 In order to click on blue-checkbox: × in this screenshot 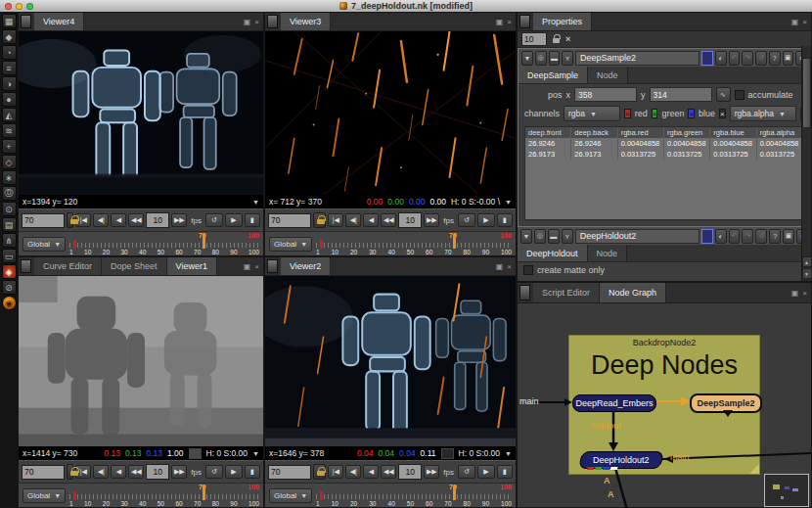, I will do `click(691, 114)`.